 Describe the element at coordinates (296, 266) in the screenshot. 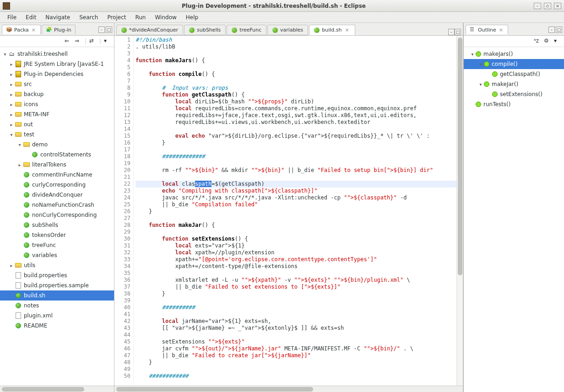

I see `code-line: xpath+=/content-type/@file-extensions` at that location.